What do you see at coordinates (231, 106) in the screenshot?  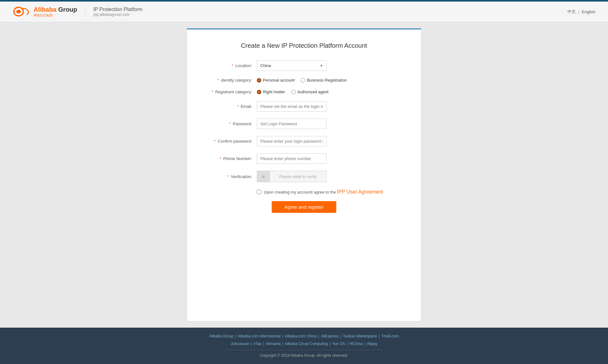 I see `email-label: * Email:` at bounding box center [231, 106].